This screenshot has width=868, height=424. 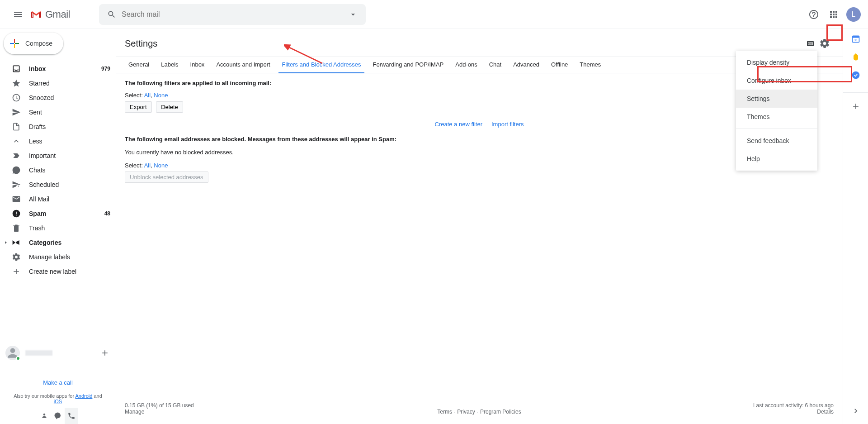 I want to click on tab-general: General, so click(x=139, y=65).